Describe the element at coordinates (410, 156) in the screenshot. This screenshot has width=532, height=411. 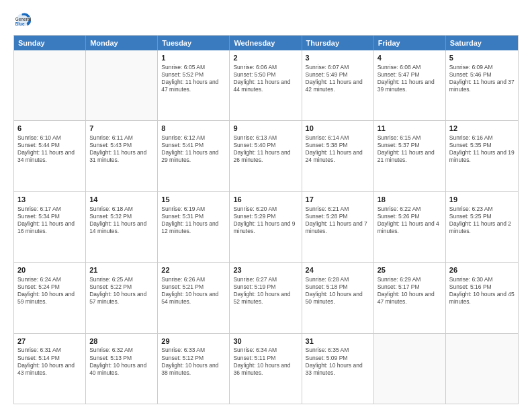
I see `calendar-day-11: 11Sunrise: 6:15 AM Sunset: 5:37 PM Dayli…` at that location.